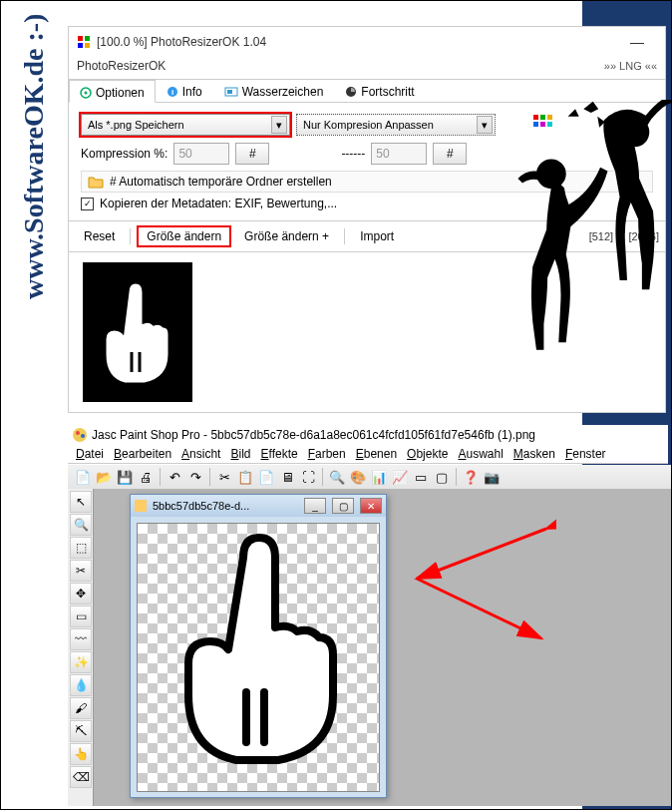 This screenshot has height=810, width=672. Describe the element at coordinates (353, 154) in the screenshot. I see `dashes-label: ------` at that location.